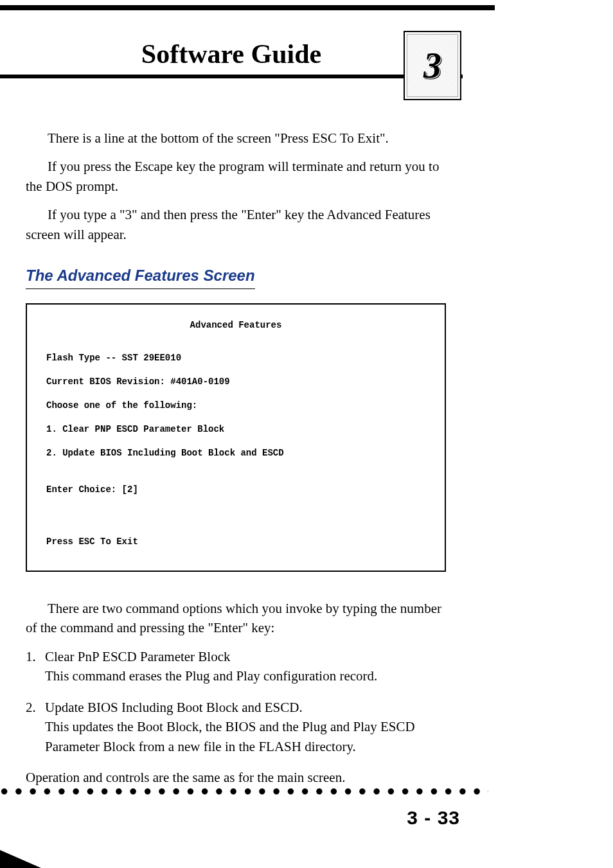  I want to click on terminal-line: 2. Update BIOS Including Boot Block and …, so click(236, 454).